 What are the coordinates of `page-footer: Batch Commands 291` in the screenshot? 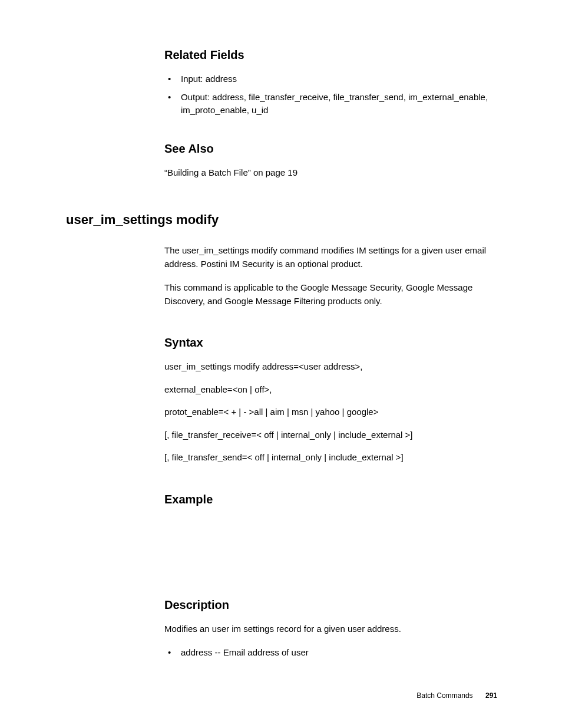 It's located at (457, 696).